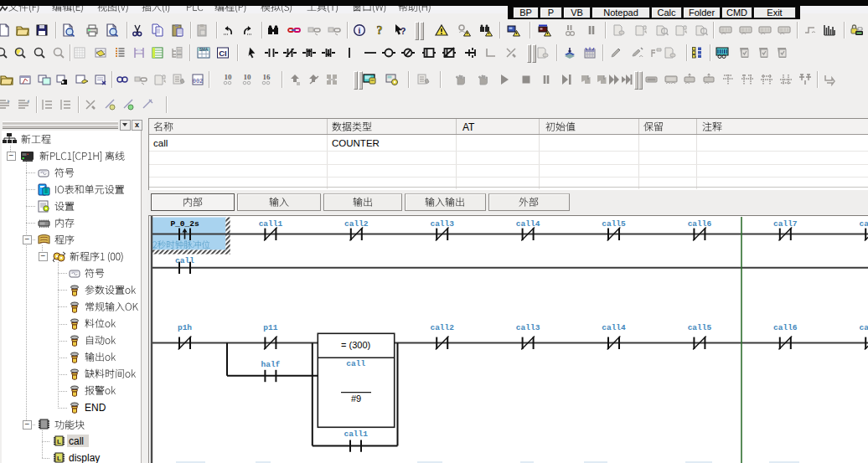 Image resolution: width=868 pixels, height=463 pixels. Describe the element at coordinates (267, 77) in the screenshot. I see `svg-text: 16` at that location.